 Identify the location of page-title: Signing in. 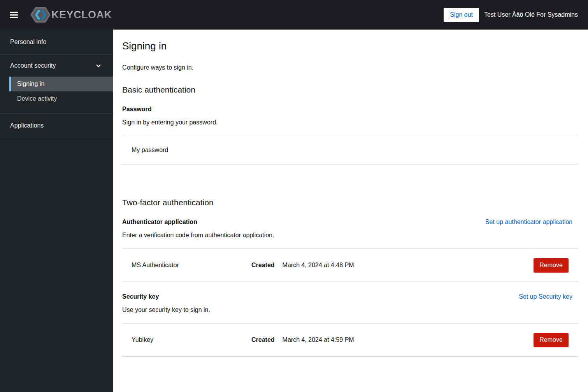
(350, 46).